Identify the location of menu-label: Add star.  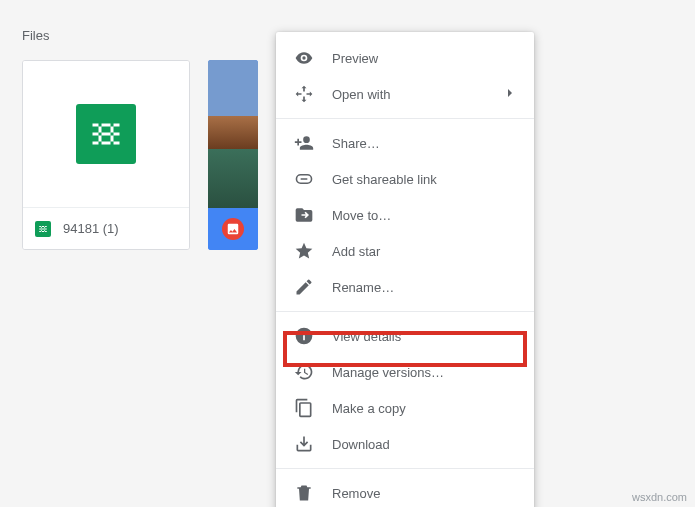
(425, 252).